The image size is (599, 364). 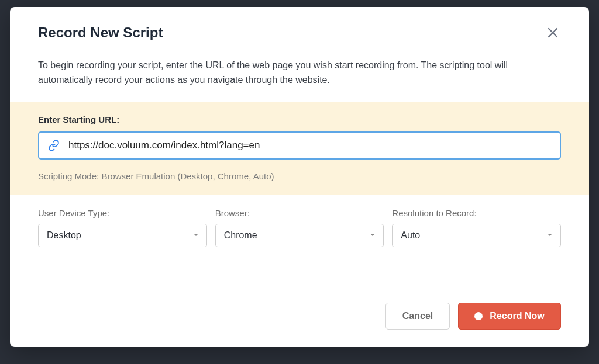 What do you see at coordinates (64, 235) in the screenshot?
I see `device-type-value: Desktop` at bounding box center [64, 235].